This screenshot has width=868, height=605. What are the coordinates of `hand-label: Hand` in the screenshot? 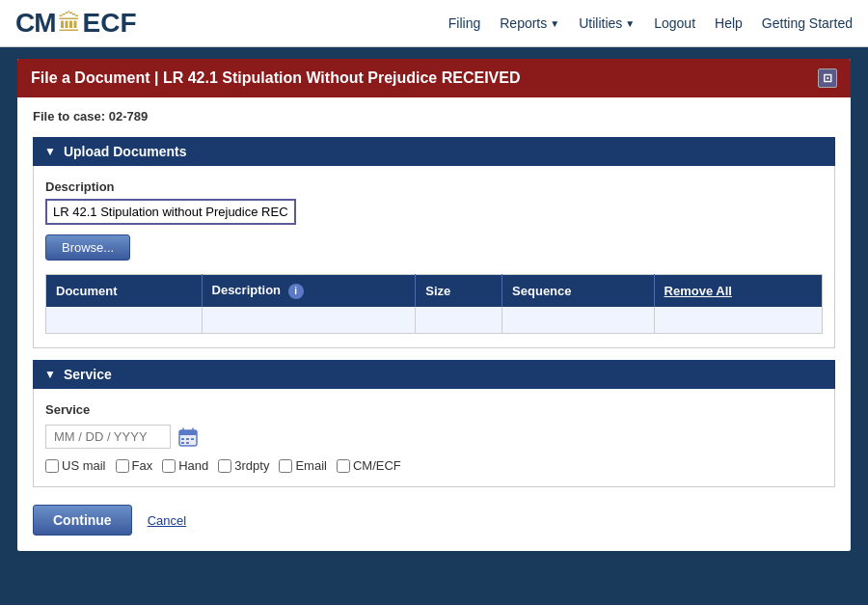 It's located at (193, 465).